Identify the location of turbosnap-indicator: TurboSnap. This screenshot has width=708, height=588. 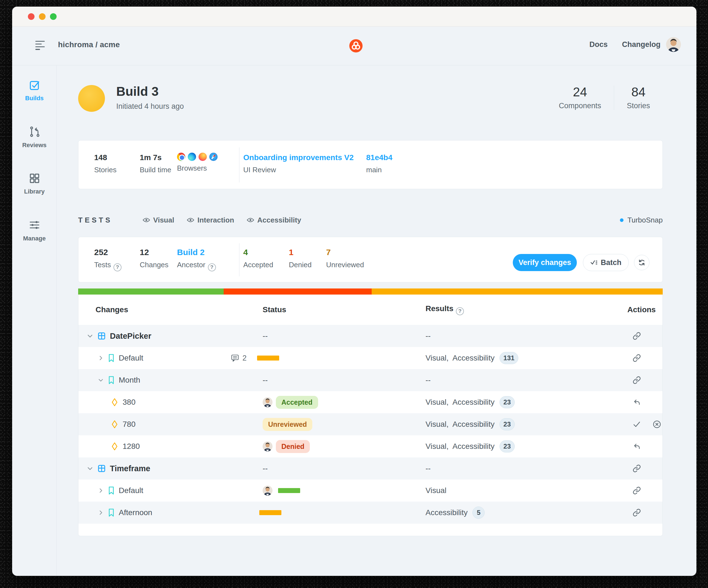
(641, 220).